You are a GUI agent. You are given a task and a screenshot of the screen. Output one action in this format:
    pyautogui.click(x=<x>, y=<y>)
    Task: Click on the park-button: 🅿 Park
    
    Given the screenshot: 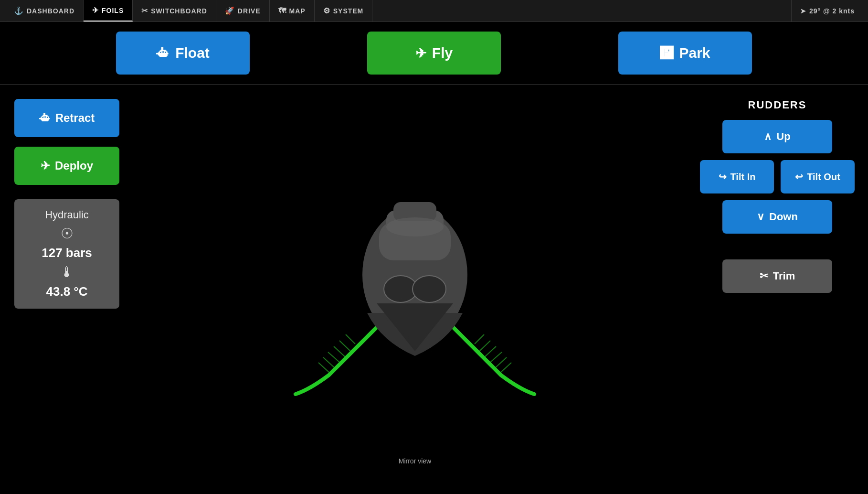 What is the action you would take?
    pyautogui.click(x=685, y=53)
    